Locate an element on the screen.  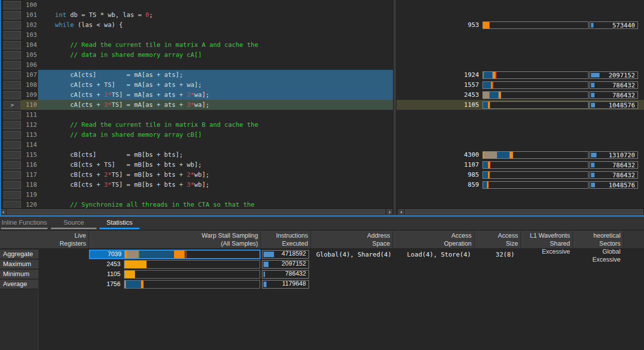
sample-row: 1557786432 is located at coordinates (520, 85).